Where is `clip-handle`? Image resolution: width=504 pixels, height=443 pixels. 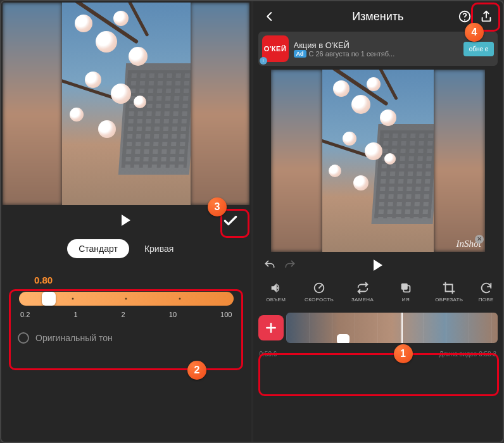 clip-handle is located at coordinates (343, 339).